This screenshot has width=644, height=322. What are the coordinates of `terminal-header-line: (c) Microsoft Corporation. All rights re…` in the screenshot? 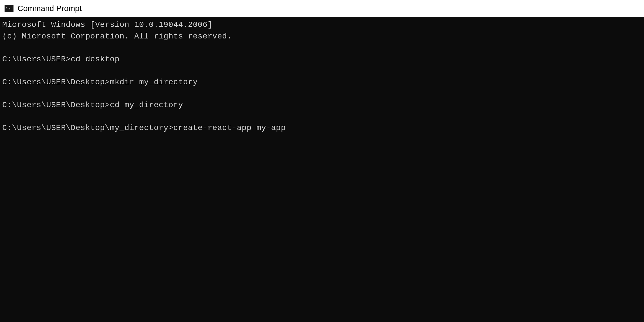 It's located at (322, 37).